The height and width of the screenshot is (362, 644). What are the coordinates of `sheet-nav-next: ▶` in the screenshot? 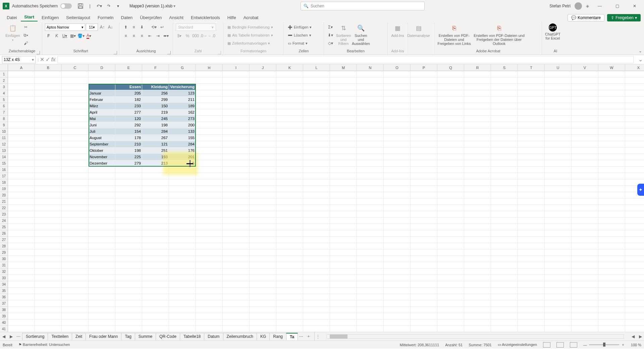 It's located at (11, 337).